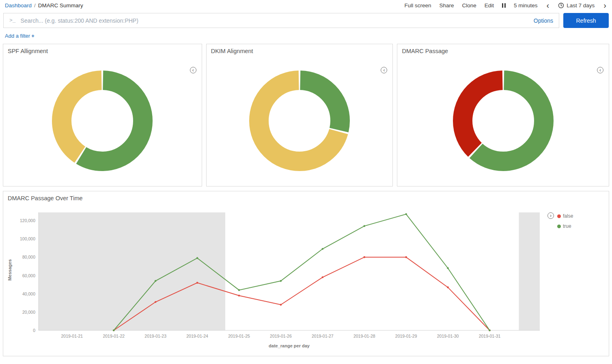 This screenshot has height=364, width=612. Describe the element at coordinates (28, 221) in the screenshot. I see `svg-text: 120,000` at that location.